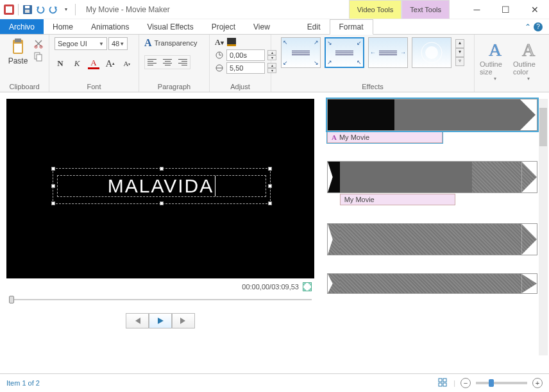 This screenshot has width=549, height=392. I want to click on ribbon-help: ⌃ ?, so click(537, 27).